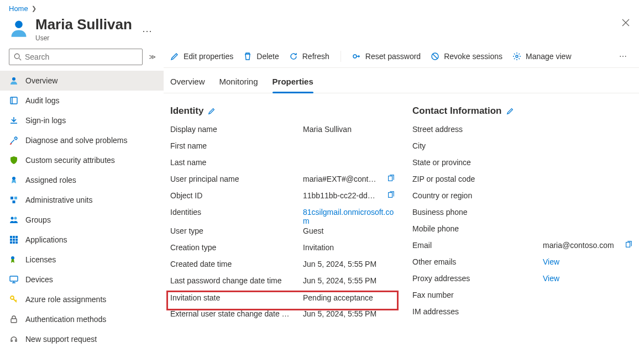  Describe the element at coordinates (14, 319) in the screenshot. I see `lock-icon` at that location.